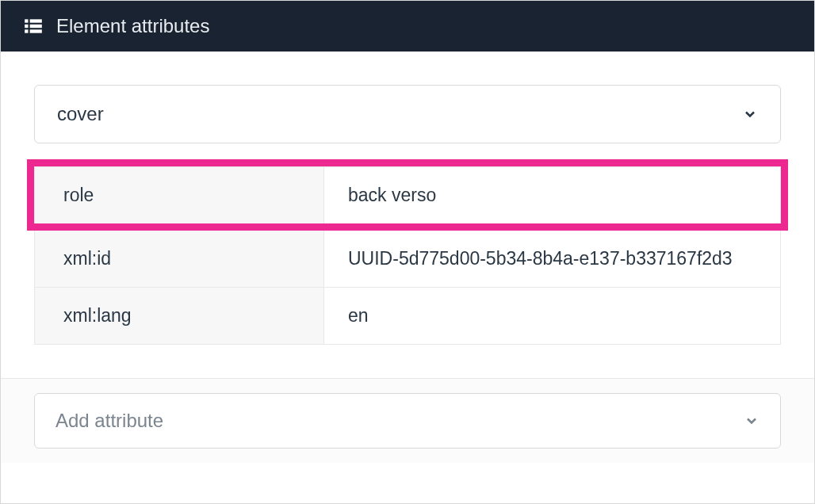 The height and width of the screenshot is (504, 815). Describe the element at coordinates (552, 258) in the screenshot. I see `attribute-value: UUID-5d775d00-5b34-8b4a-e137-b337167f2d3` at that location.